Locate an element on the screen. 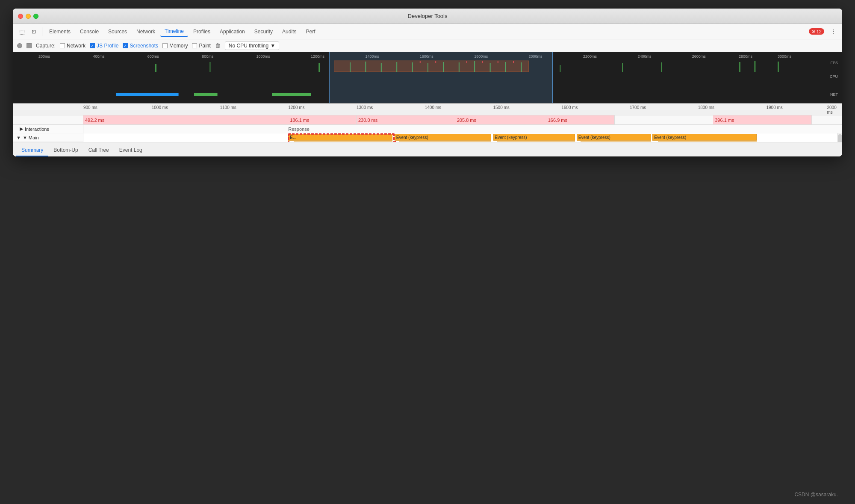 The image size is (855, 504). timing-cell-3: 230.0 ms is located at coordinates (406, 120).